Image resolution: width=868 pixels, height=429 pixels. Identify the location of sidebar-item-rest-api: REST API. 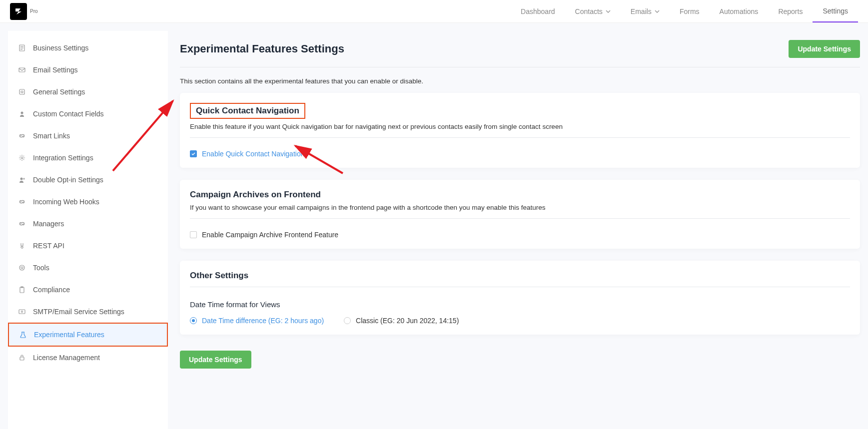
(88, 246).